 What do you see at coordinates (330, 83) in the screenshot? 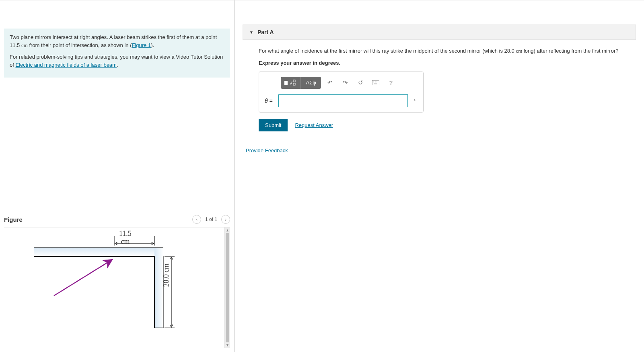
I see `undo-icon: ↶` at bounding box center [330, 83].